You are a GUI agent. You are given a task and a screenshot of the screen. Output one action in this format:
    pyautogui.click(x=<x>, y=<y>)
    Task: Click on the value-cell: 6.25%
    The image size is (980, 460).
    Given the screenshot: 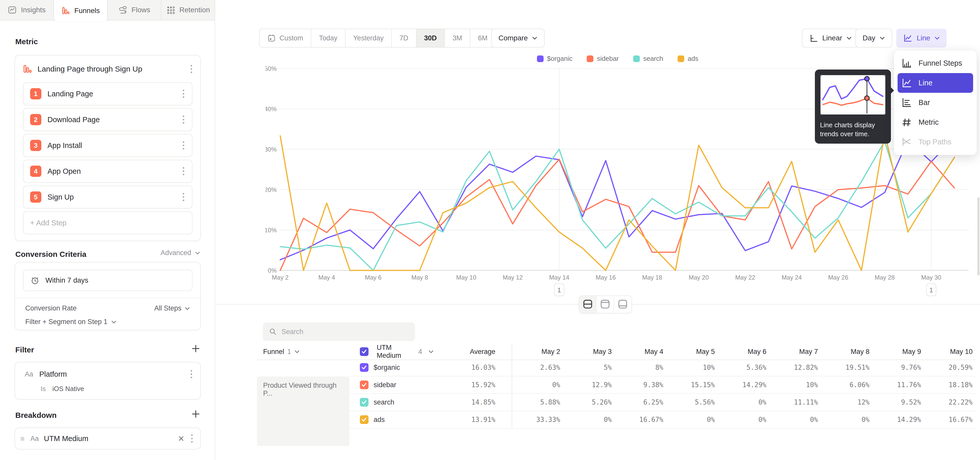 What is the action you would take?
    pyautogui.click(x=641, y=402)
    